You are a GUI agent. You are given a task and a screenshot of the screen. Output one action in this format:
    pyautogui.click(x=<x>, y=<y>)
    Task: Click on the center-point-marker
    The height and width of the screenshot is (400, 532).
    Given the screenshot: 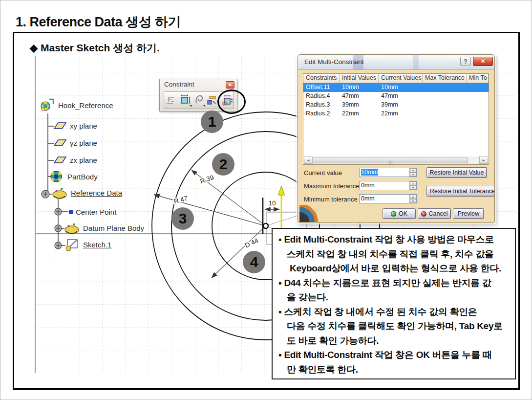 What is the action you would take?
    pyautogui.click(x=266, y=226)
    